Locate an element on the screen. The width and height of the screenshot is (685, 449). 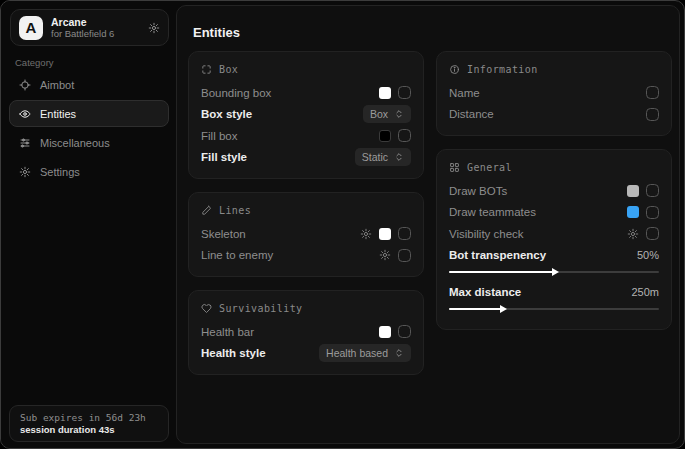
card-title: Lines is located at coordinates (235, 210).